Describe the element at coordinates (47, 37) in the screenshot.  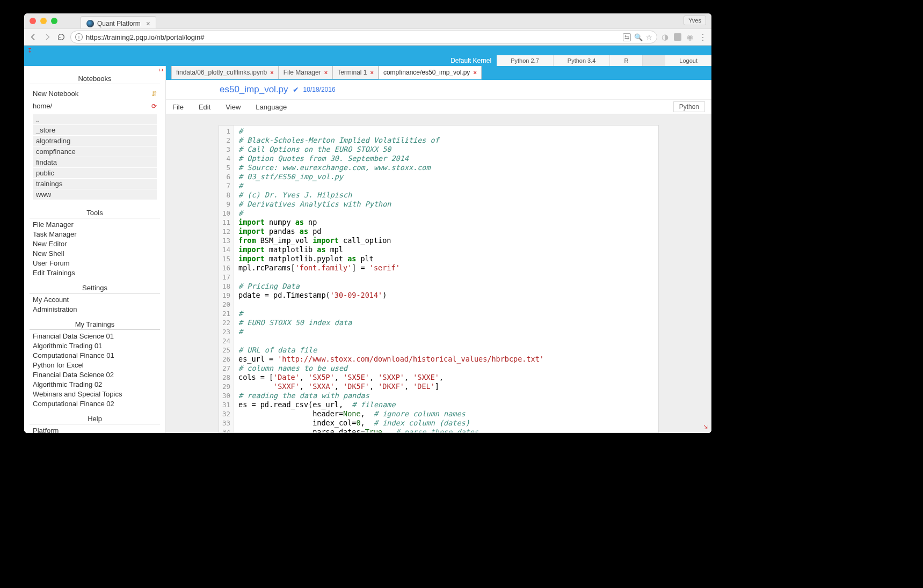
I see `forward-button` at that location.